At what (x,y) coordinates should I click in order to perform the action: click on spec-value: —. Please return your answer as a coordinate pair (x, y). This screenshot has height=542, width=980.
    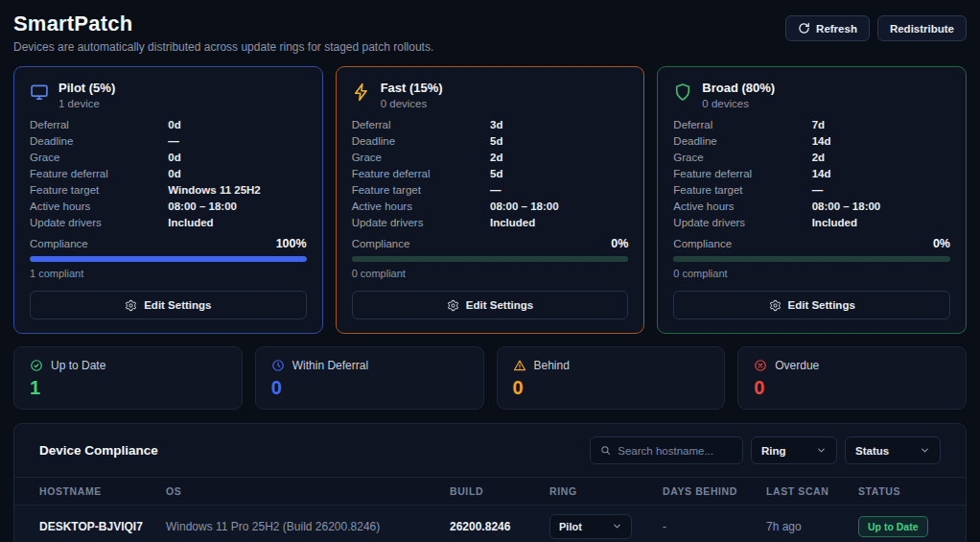
    Looking at the image, I should click on (237, 141).